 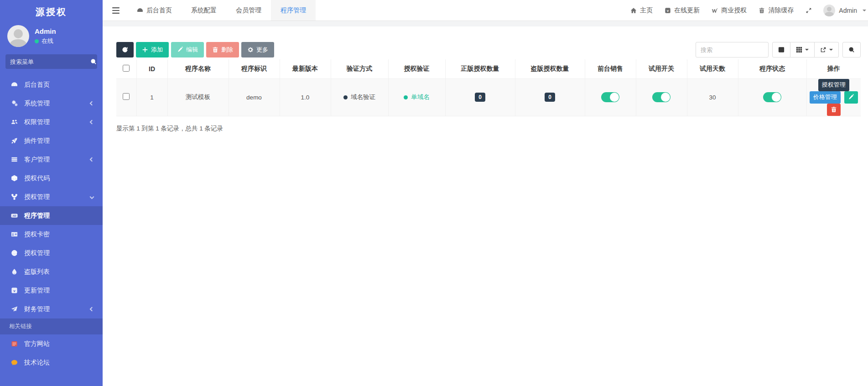 I want to click on paper-plane-icon, so click(x=14, y=309).